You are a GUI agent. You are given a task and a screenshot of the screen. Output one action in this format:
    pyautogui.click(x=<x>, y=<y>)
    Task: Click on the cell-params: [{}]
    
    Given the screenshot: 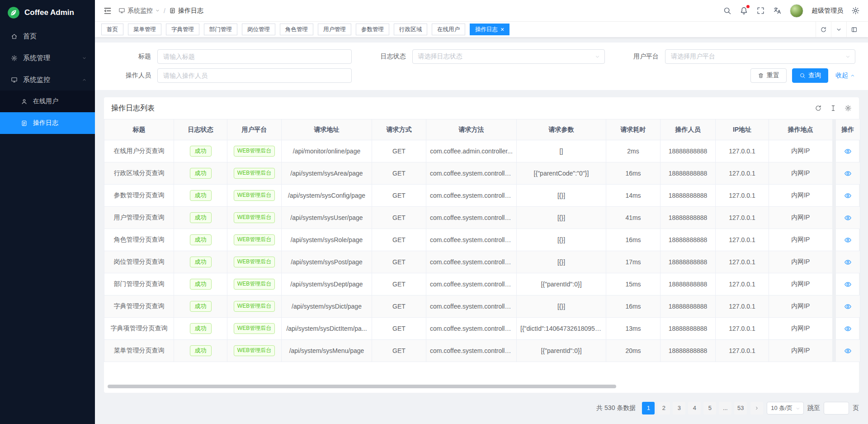 What is the action you would take?
    pyautogui.click(x=561, y=240)
    